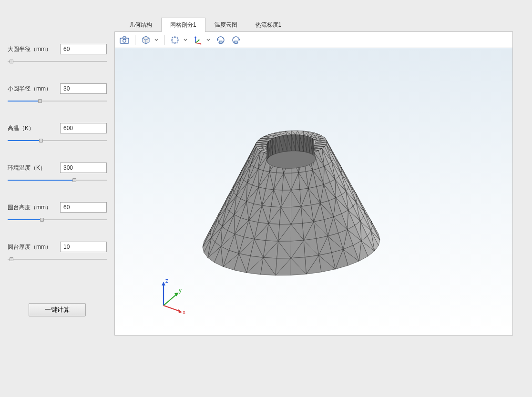 The height and width of the screenshot is (397, 532). What do you see at coordinates (198, 40) in the screenshot?
I see `axes-icon` at bounding box center [198, 40].